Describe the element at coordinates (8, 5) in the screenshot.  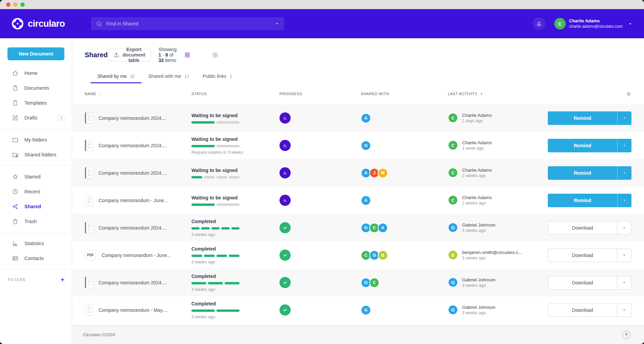
I see `window-close-button` at that location.